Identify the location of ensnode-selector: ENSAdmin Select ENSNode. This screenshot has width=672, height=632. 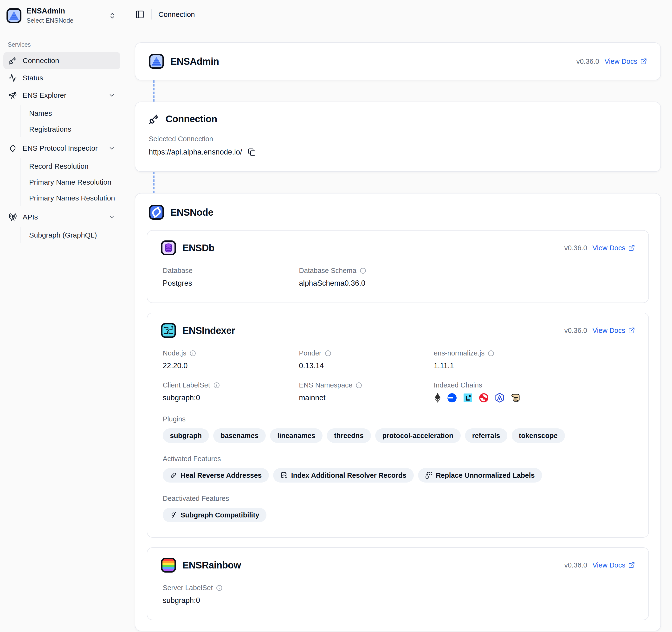
(62, 16).